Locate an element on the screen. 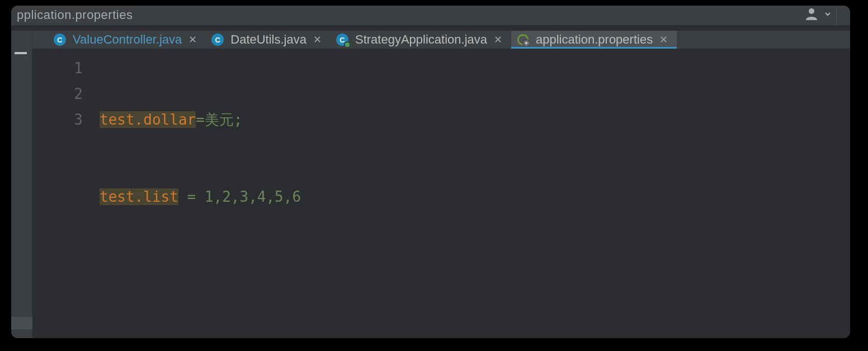 This screenshot has width=868, height=351. spring-properties-icon is located at coordinates (523, 40).